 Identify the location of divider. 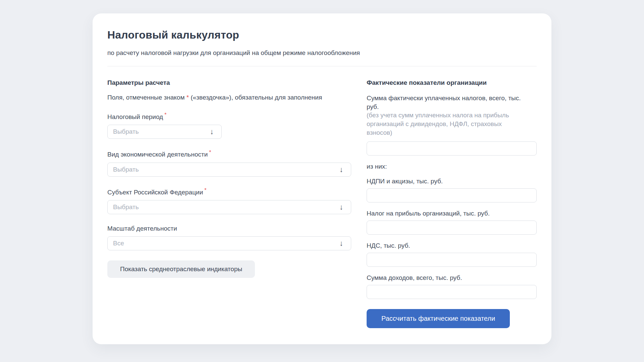
(322, 66).